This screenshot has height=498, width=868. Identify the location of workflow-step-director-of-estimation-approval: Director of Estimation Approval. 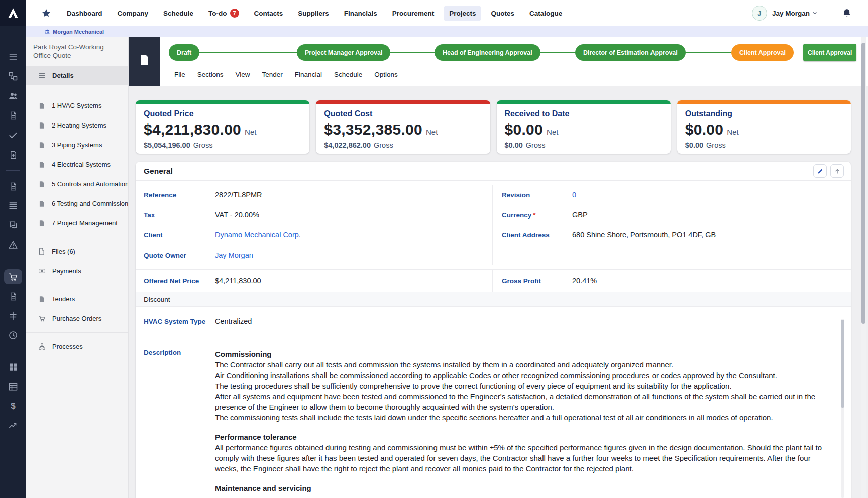
(630, 52).